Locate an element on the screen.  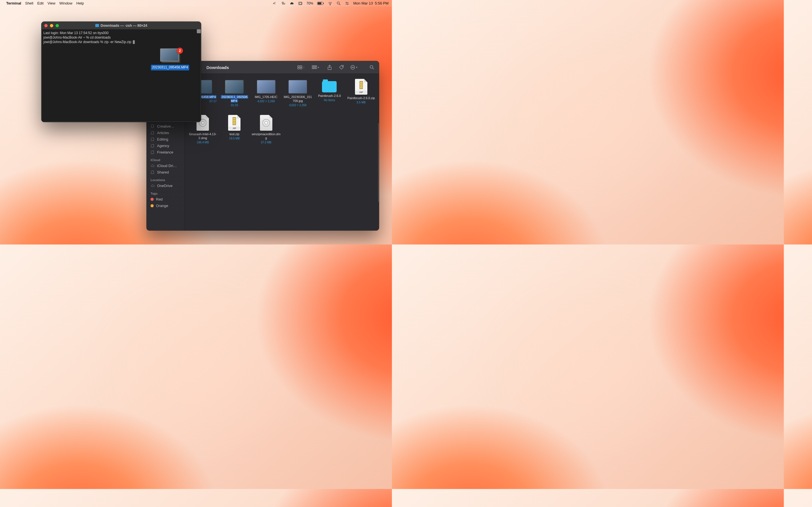
sidebar-header-locations: Locations is located at coordinates (166, 179).